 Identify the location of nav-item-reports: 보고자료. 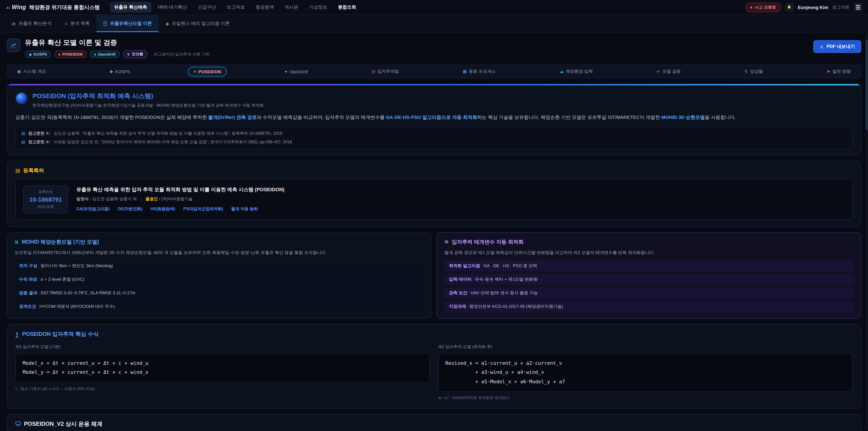
(236, 7).